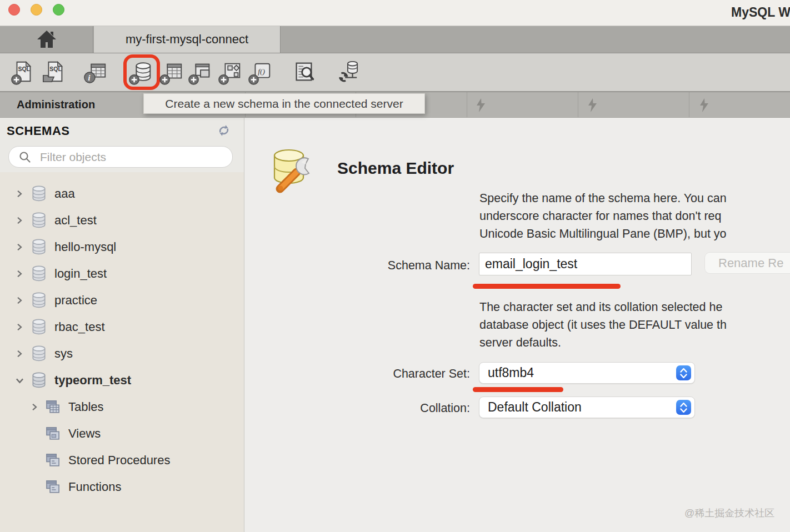 The height and width of the screenshot is (532, 790). I want to click on refresh-schemas-button, so click(224, 131).